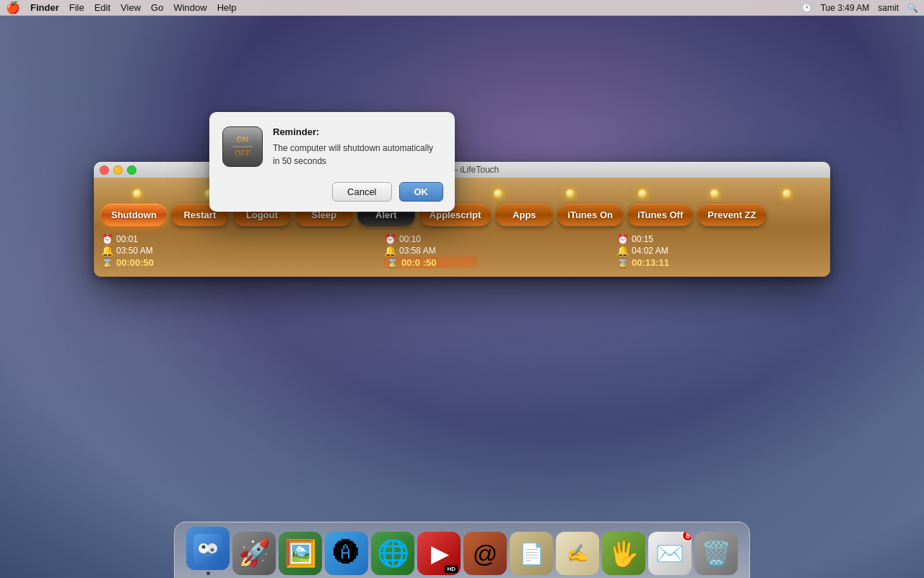  I want to click on dock-item-at: @, so click(485, 553).